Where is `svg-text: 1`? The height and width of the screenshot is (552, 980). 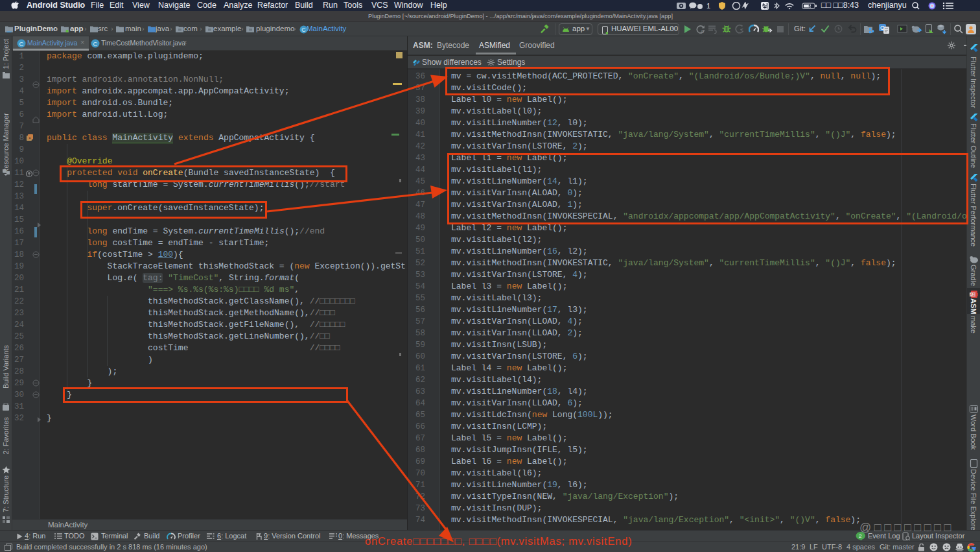 svg-text: 1 is located at coordinates (708, 6).